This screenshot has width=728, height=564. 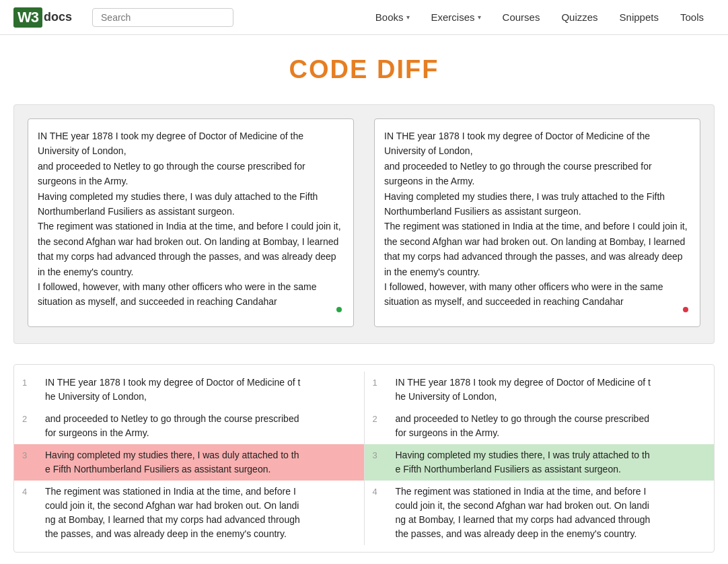 What do you see at coordinates (189, 426) in the screenshot?
I see `diff-left-line-2: 2 and proceeded to Netley to go through …` at bounding box center [189, 426].